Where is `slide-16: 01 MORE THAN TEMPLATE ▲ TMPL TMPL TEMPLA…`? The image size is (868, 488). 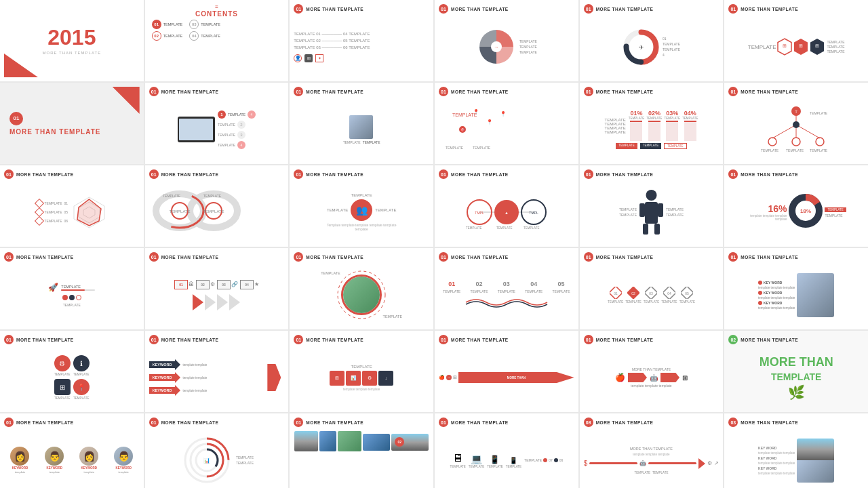 slide-16: 01 MORE THAN TEMPLATE ▲ TMPL TMPL TEMPLA… is located at coordinates (507, 206).